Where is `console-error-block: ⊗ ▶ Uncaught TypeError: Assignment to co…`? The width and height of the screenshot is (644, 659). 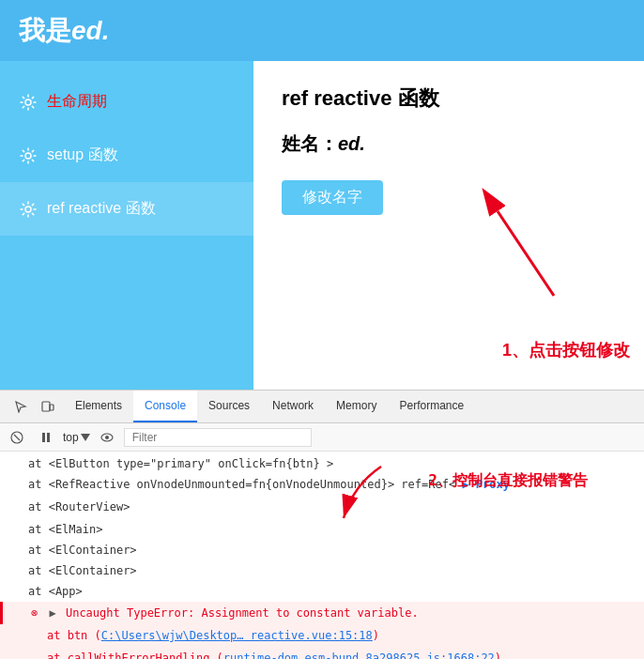 console-error-block: ⊗ ▶ Uncaught TypeError: Assignment to co… is located at coordinates (322, 613).